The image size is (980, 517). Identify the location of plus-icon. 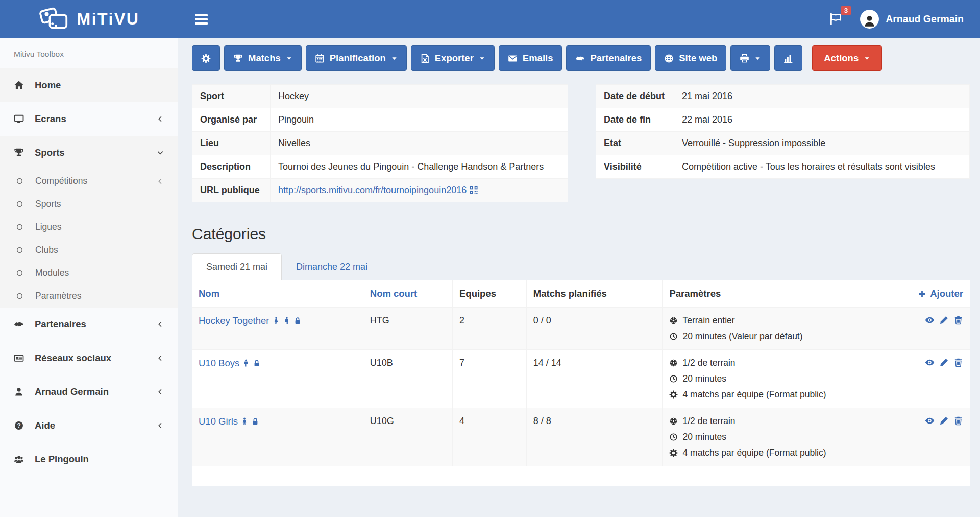
(922, 294).